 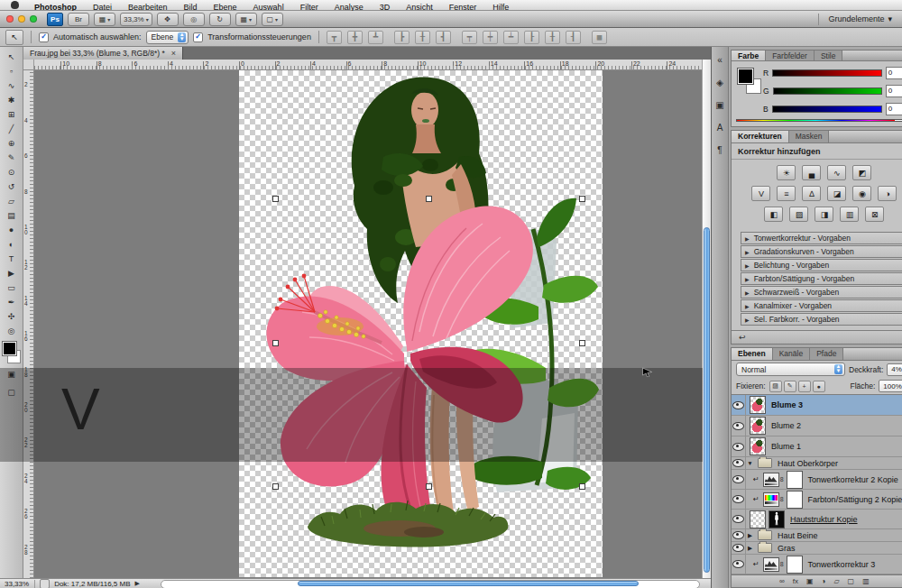 What do you see at coordinates (10, 19) in the screenshot?
I see `close-window-button` at bounding box center [10, 19].